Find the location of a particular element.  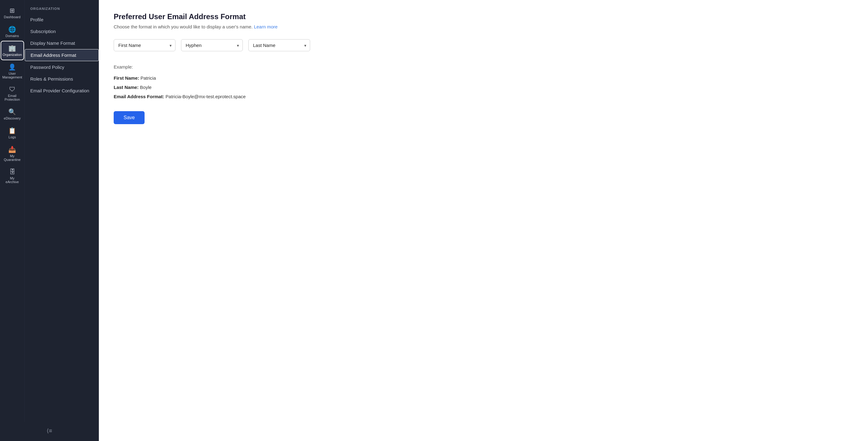

email-format-example: Email Address Format: Patricia-Boyle@mx-… is located at coordinates (483, 97).